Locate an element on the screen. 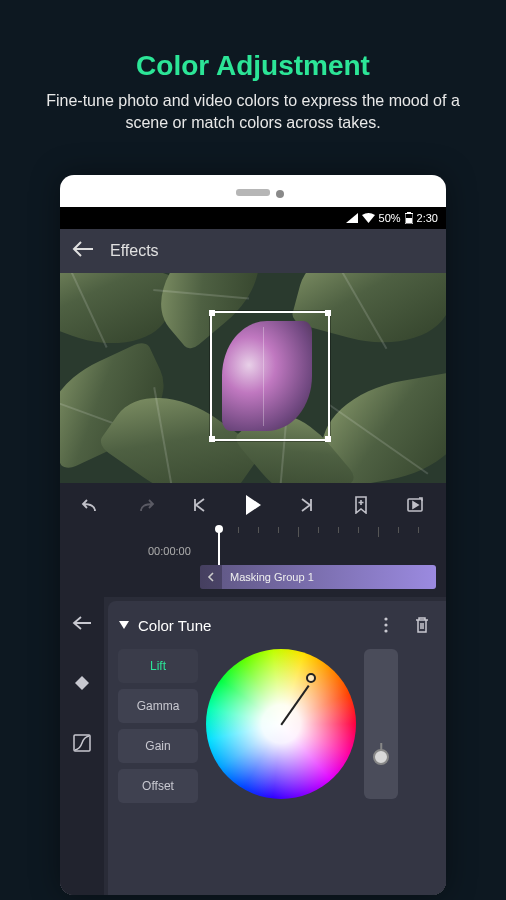 Image resolution: width=506 pixels, height=900 pixels. clock: 2:30 is located at coordinates (428, 218).